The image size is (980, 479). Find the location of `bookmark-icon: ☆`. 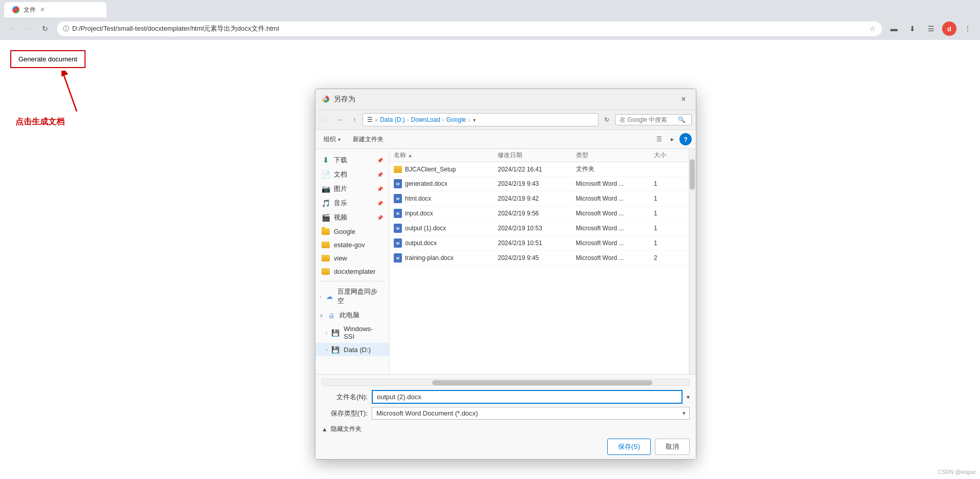

bookmark-icon: ☆ is located at coordinates (872, 29).